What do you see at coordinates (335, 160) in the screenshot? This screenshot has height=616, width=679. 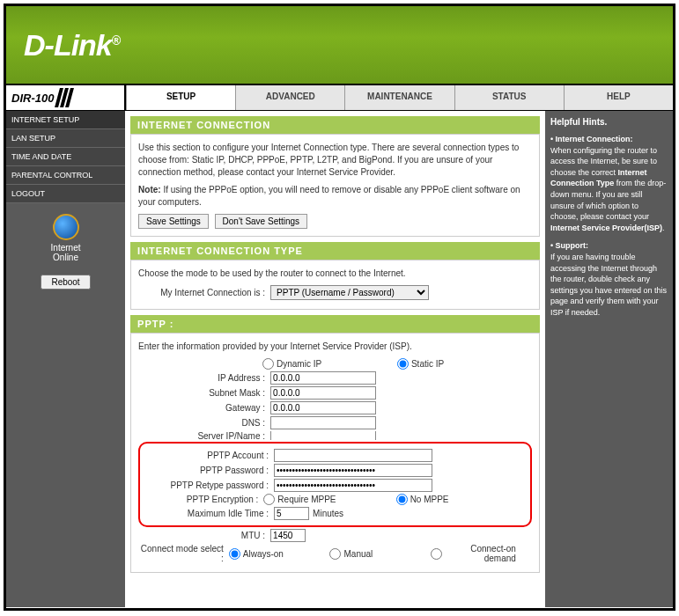 I see `section1-text: Use this section to configure your Inter…` at bounding box center [335, 160].